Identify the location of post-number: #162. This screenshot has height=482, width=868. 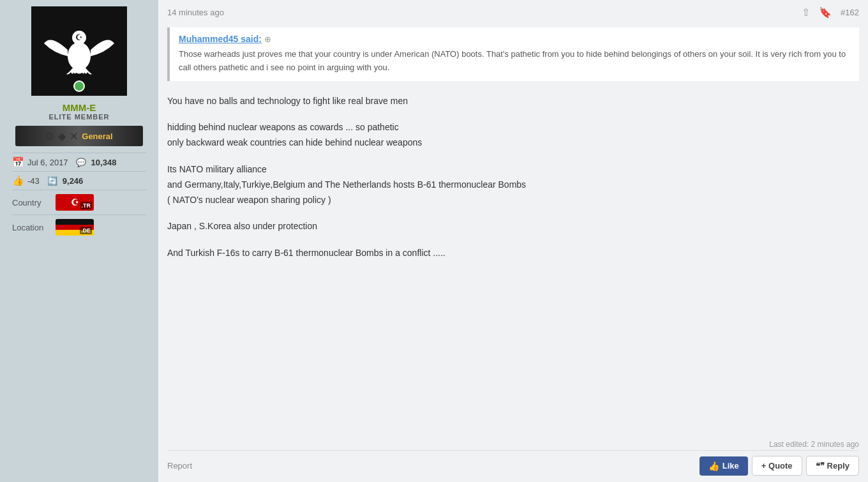
(850, 13).